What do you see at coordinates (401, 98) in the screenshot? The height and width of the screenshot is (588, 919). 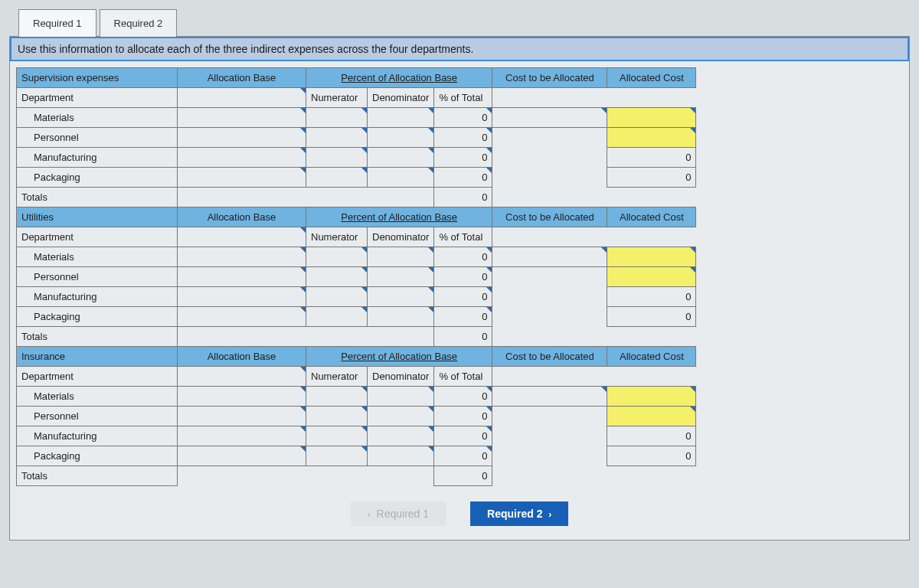 I see `col-denominator: Denominator` at bounding box center [401, 98].